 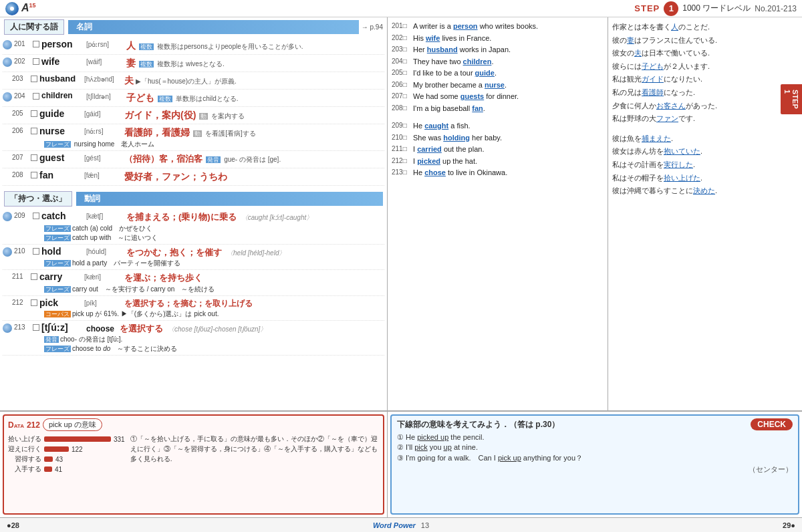 What do you see at coordinates (497, 117) in the screenshot?
I see `spacer` at bounding box center [497, 117].